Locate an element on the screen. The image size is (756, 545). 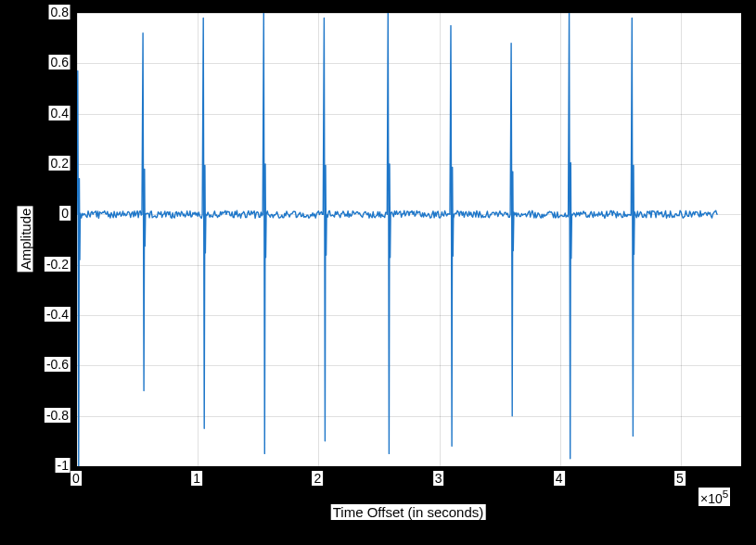
y-tick-label: 0 is located at coordinates (65, 213).